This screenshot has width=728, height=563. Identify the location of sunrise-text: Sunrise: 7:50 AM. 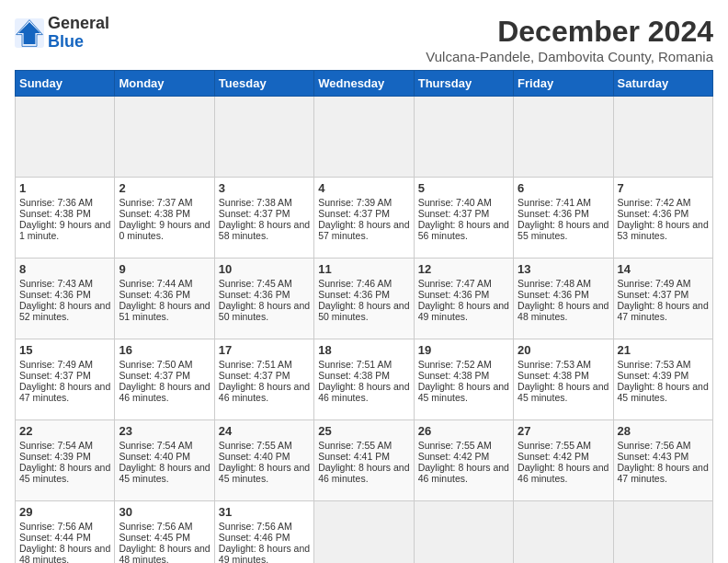
(155, 364).